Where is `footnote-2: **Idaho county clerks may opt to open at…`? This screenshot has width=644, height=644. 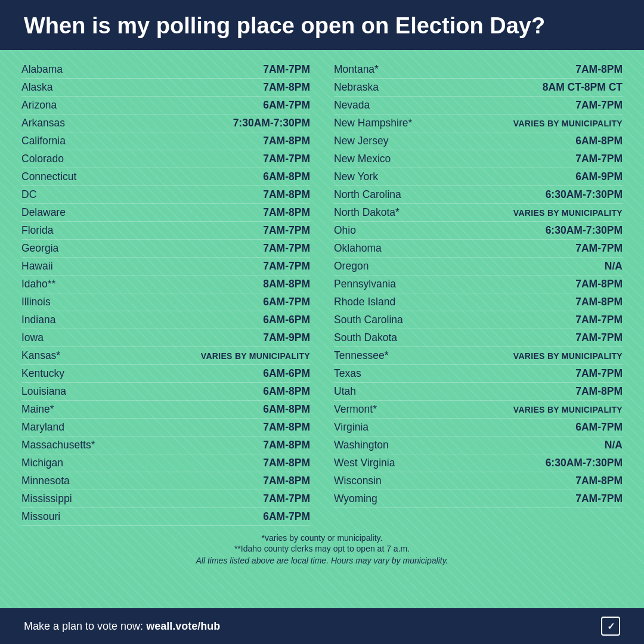 footnote-2: **Idaho county clerks may opt to open at… is located at coordinates (322, 549).